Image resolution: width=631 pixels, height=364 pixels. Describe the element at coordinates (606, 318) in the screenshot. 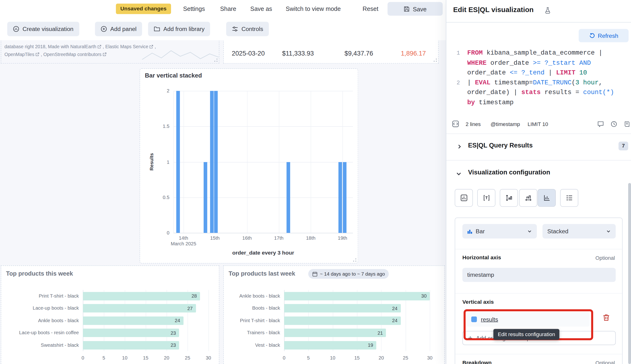

I see `delete-dimension-trash-icon` at that location.